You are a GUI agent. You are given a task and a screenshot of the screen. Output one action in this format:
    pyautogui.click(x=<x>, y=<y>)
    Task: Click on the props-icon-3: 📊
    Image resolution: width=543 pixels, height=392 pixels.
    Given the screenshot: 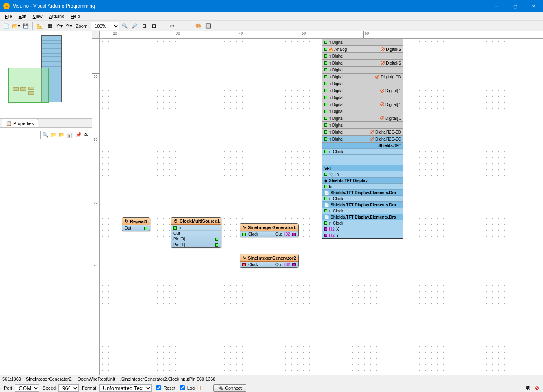 What is the action you would take?
    pyautogui.click(x=69, y=135)
    